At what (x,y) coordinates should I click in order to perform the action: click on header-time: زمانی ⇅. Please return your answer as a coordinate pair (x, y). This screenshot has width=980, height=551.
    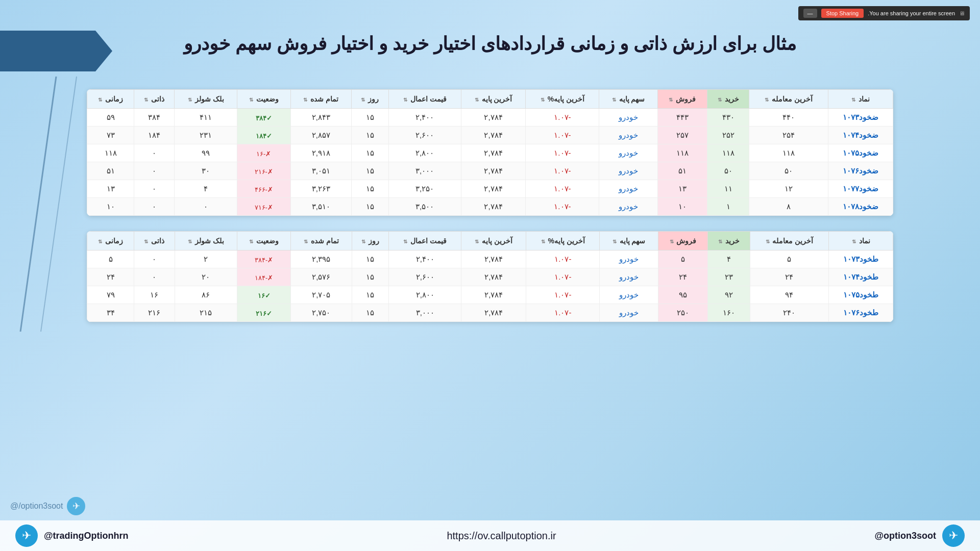
    Looking at the image, I should click on (111, 99).